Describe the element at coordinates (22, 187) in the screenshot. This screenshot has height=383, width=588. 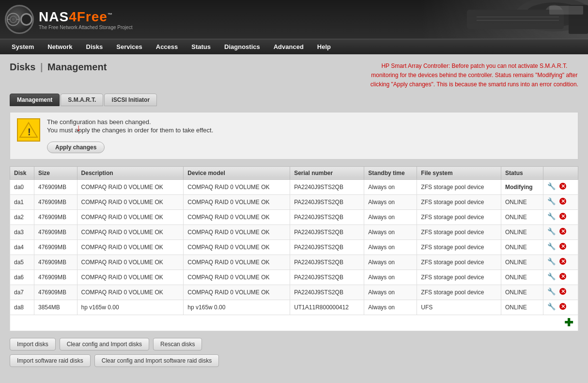
I see `cell-disk-0: da0` at that location.